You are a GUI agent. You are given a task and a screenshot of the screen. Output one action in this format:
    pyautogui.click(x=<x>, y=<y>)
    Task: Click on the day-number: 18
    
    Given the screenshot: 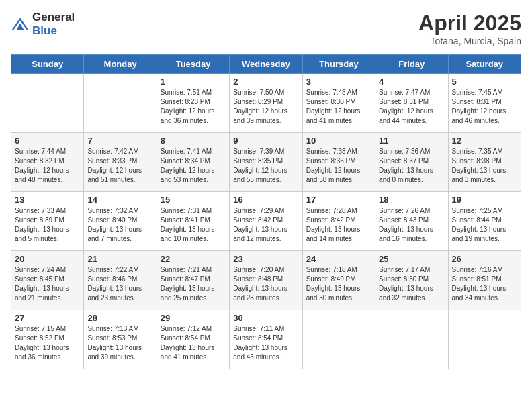 What is the action you would take?
    pyautogui.click(x=411, y=200)
    